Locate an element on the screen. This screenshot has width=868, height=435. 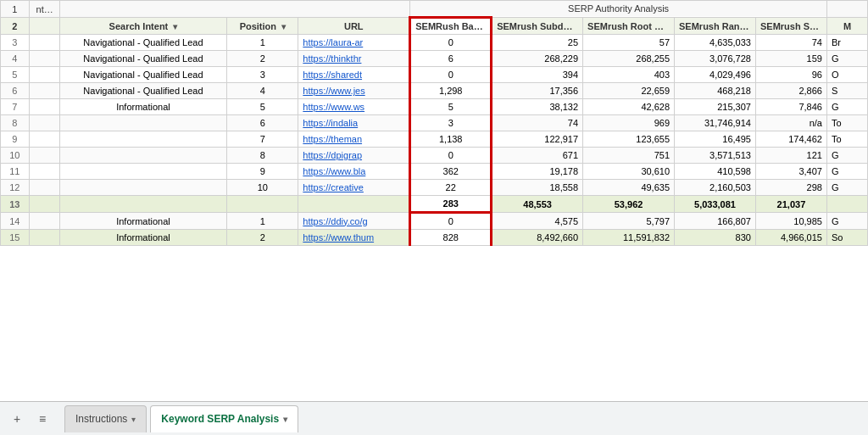
col-header-root-domain-backlinks: SEMrush Root Domain Backlinks ▾ is located at coordinates (629, 26).